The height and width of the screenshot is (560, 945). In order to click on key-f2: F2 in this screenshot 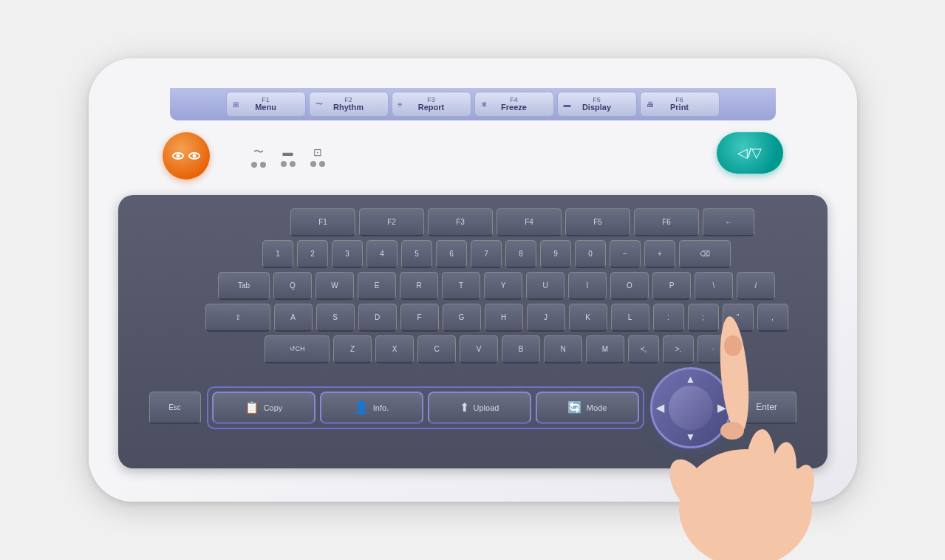, I will do `click(392, 222)`.